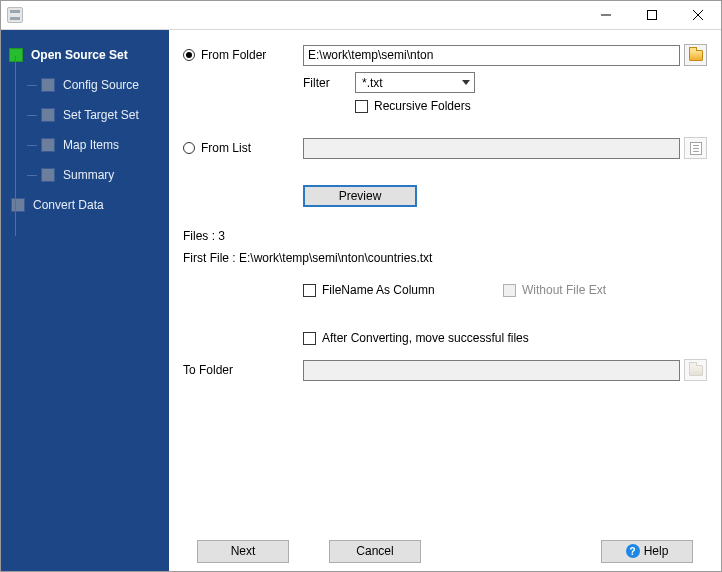  What do you see at coordinates (16, 146) in the screenshot?
I see `tree-connector-line` at bounding box center [16, 146].